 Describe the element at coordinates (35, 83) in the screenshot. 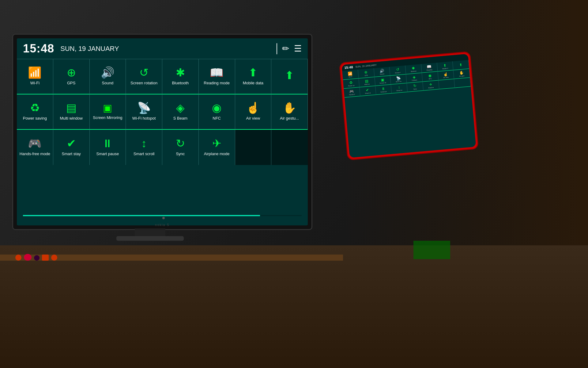

I see `wifi-label: Wi-Fi` at that location.